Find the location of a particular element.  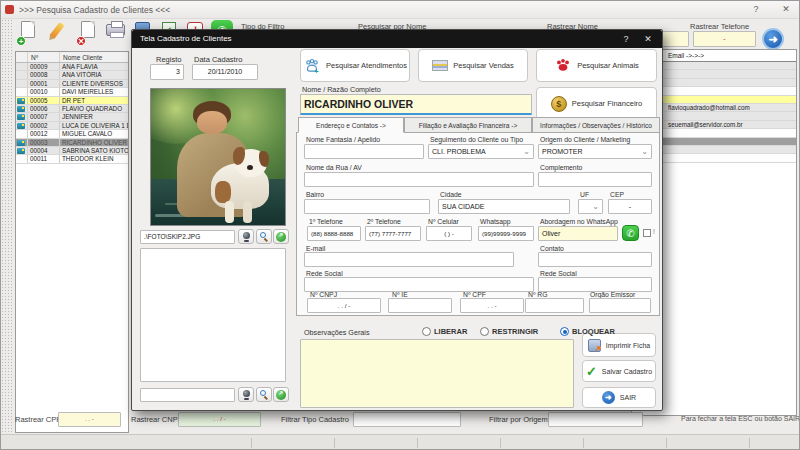

green-go-icon is located at coordinates (281, 237).